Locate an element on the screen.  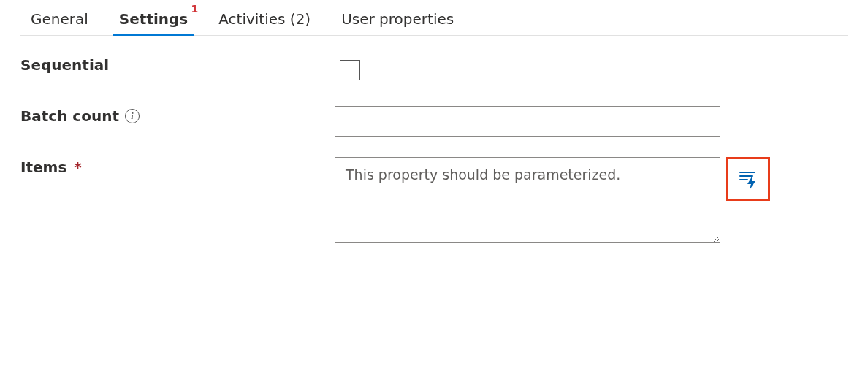
checkbox-inner-square is located at coordinates (350, 70).